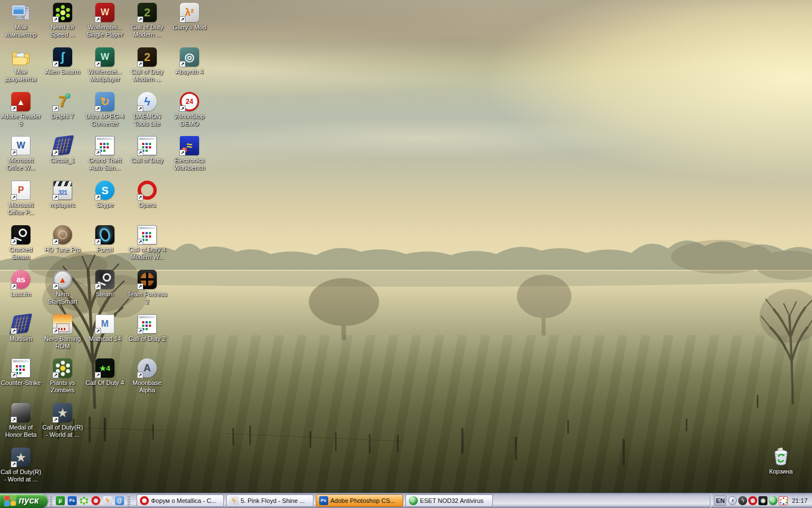  I want to click on taskband-handle, so click(129, 501).